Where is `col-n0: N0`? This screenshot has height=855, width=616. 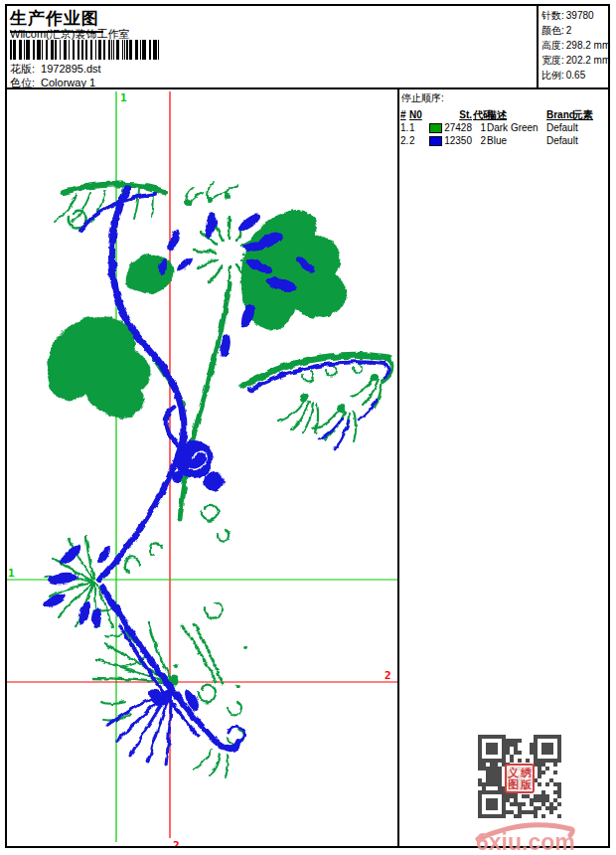
col-n0: N0 is located at coordinates (419, 115).